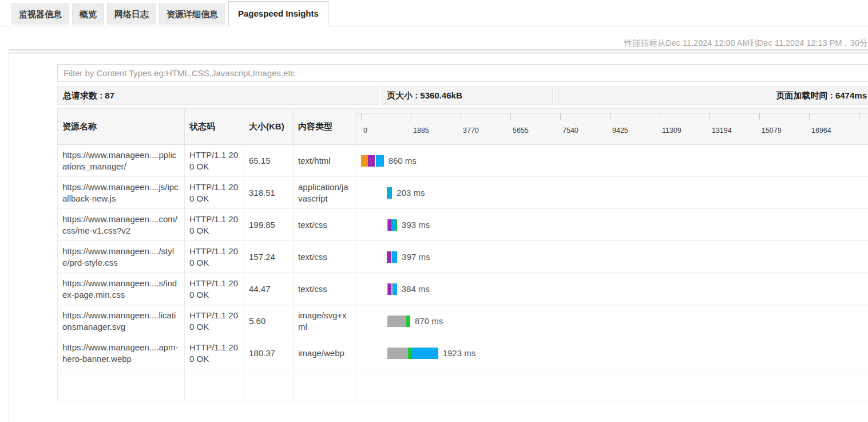  I want to click on size-kb: 44.47, so click(260, 289).